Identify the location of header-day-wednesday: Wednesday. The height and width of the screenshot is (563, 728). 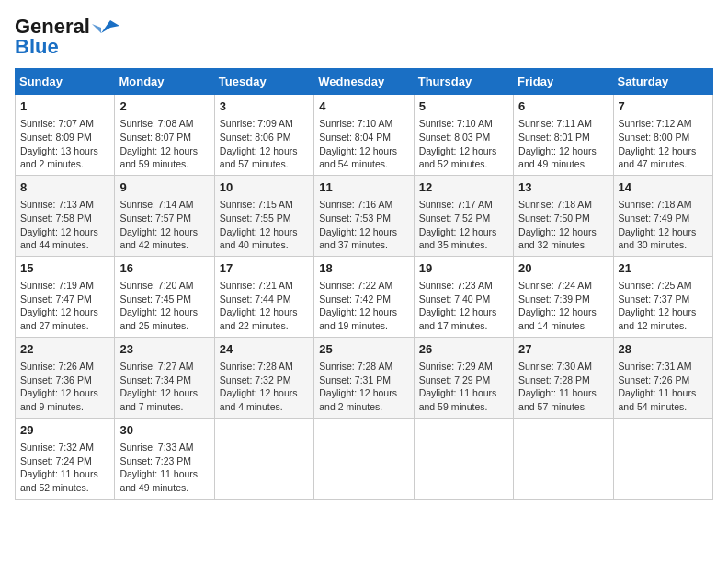
(364, 82).